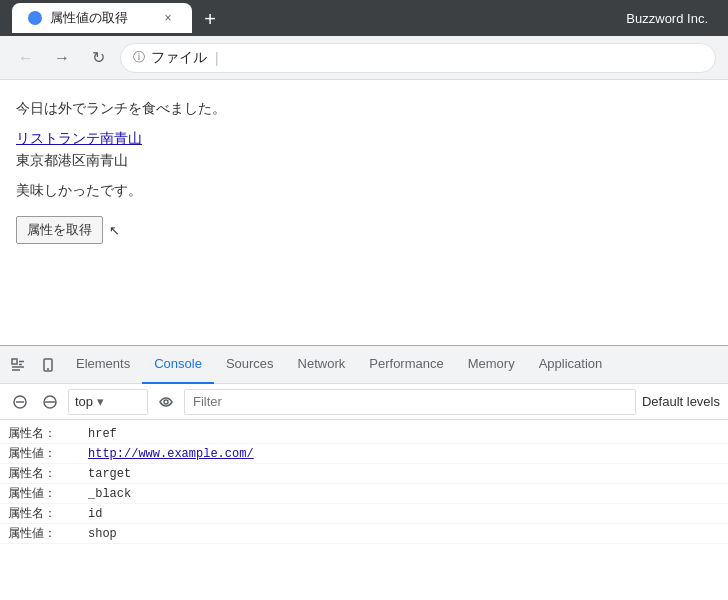  I want to click on console-row: 属性値：shop, so click(364, 534).